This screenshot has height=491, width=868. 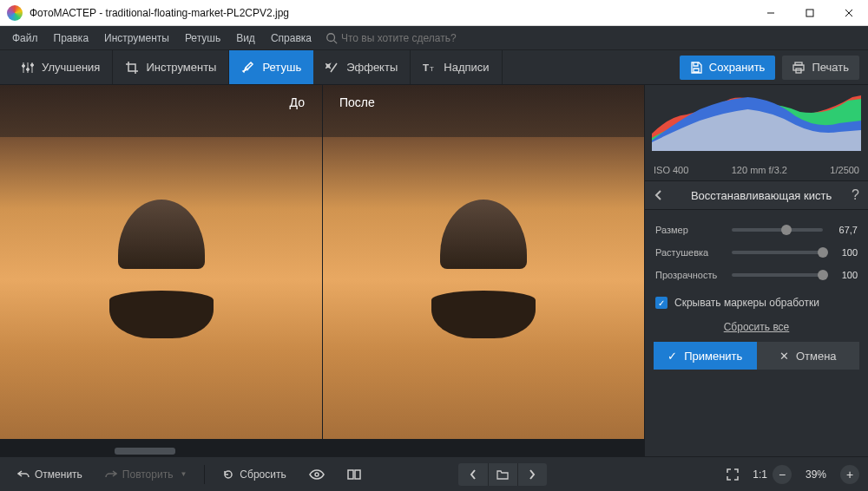 What do you see at coordinates (532, 475) in the screenshot?
I see `next-image-button` at bounding box center [532, 475].